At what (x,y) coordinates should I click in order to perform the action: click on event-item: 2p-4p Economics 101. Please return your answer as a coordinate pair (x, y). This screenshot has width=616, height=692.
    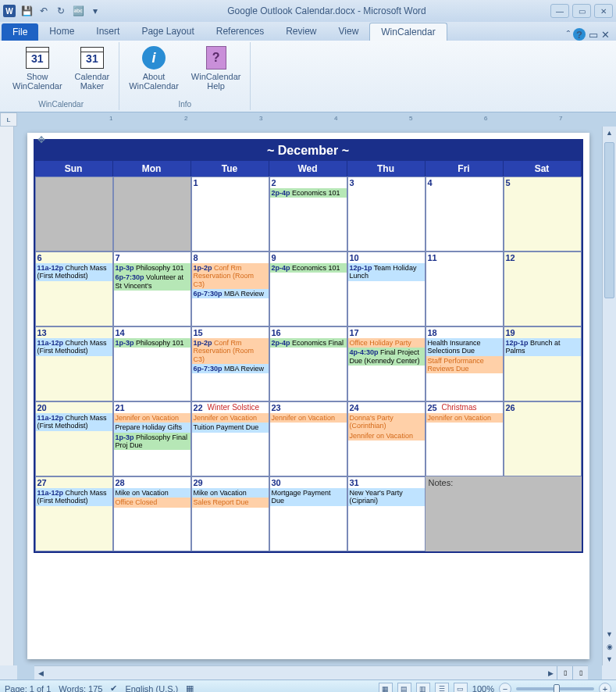
    Looking at the image, I should click on (308, 193).